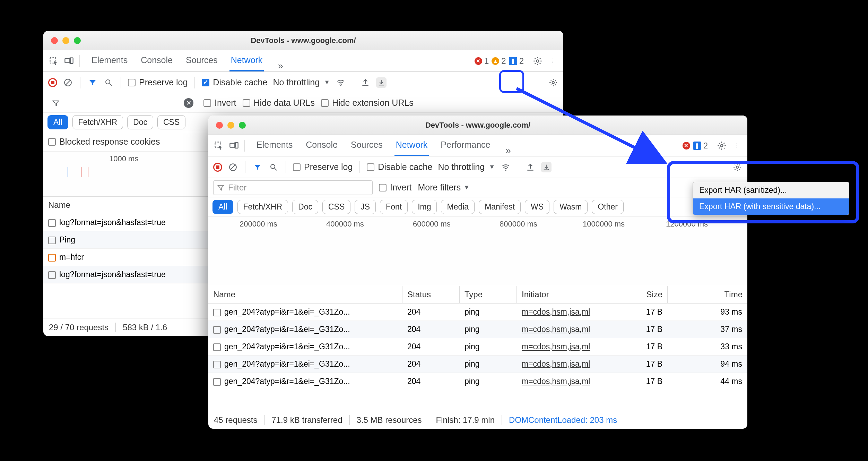 This screenshot has width=868, height=461. What do you see at coordinates (708, 295) in the screenshot?
I see `col-time: Time` at bounding box center [708, 295].